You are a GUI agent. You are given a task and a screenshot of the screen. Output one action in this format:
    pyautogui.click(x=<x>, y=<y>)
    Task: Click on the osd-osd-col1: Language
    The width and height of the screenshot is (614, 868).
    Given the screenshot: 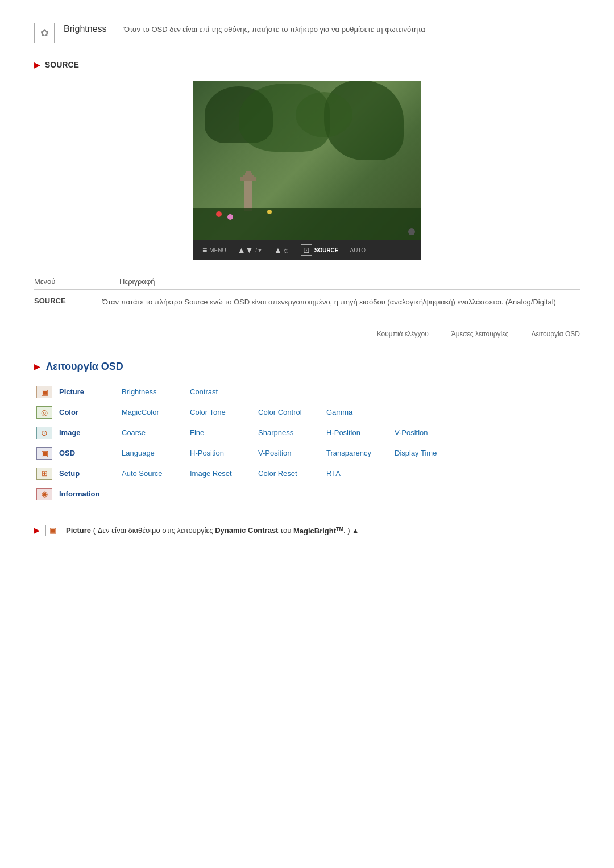 What is the action you would take?
    pyautogui.click(x=156, y=453)
    